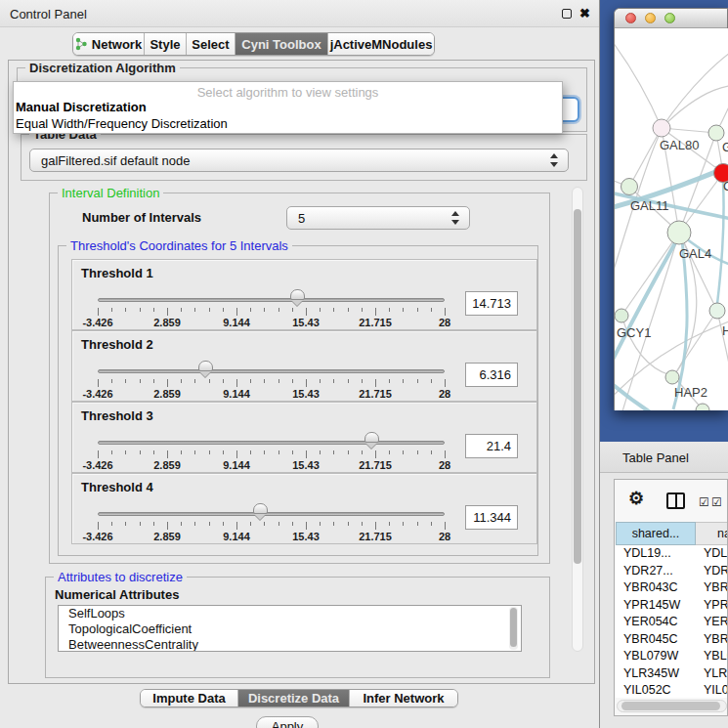 This screenshot has width=728, height=728. I want to click on threshold-value-field: 21.4, so click(492, 446).